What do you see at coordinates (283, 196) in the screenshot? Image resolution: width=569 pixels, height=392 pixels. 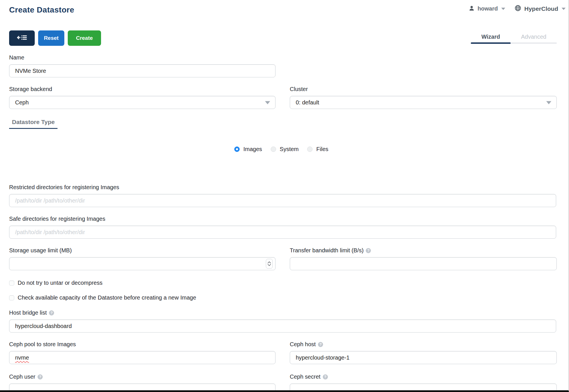 I see `restricted-dirs-group: Restricted directories for registering I…` at bounding box center [283, 196].